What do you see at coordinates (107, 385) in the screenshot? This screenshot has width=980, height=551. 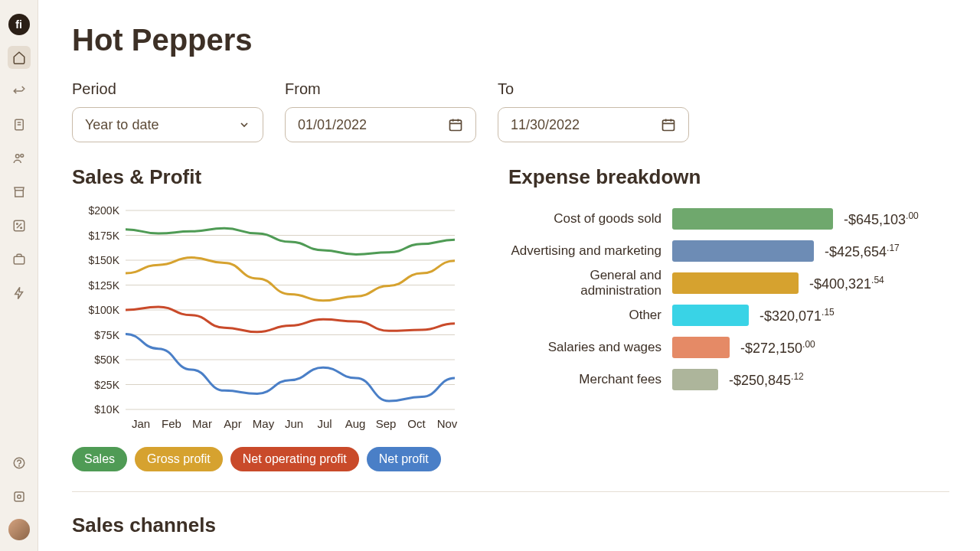 I see `svg-text: $25K` at bounding box center [107, 385].